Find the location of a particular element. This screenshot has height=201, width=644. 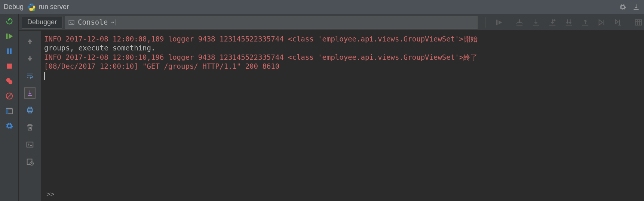

run-to-cursor-icon is located at coordinates (602, 22).